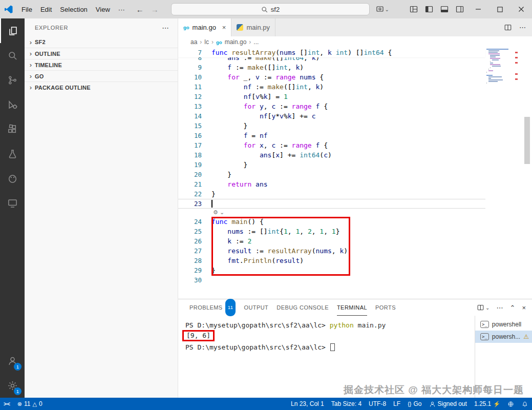 Image resolution: width=532 pixels, height=410 pixels. I want to click on line-number: 16, so click(190, 135).